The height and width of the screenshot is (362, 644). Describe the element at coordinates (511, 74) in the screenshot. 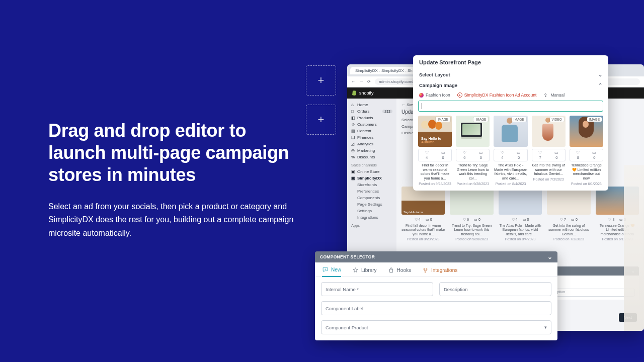

I see `select-layout-row: Select Layout ⌄` at that location.